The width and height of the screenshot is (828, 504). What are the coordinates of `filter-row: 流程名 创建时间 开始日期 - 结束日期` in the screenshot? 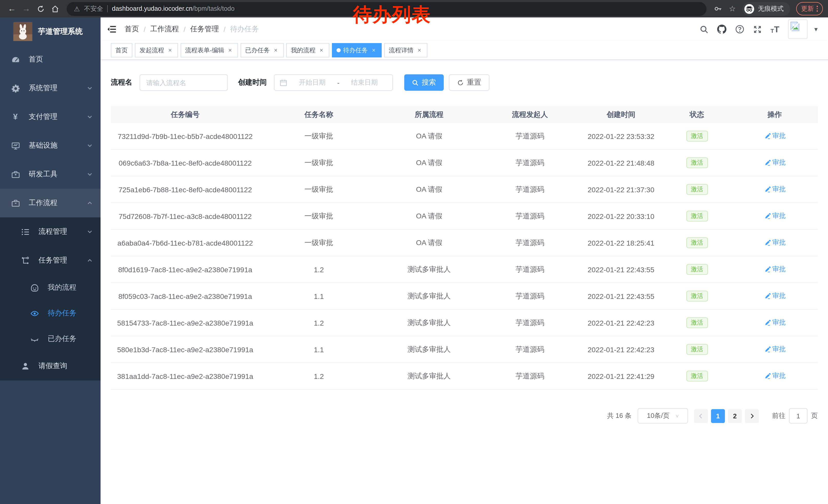 It's located at (464, 83).